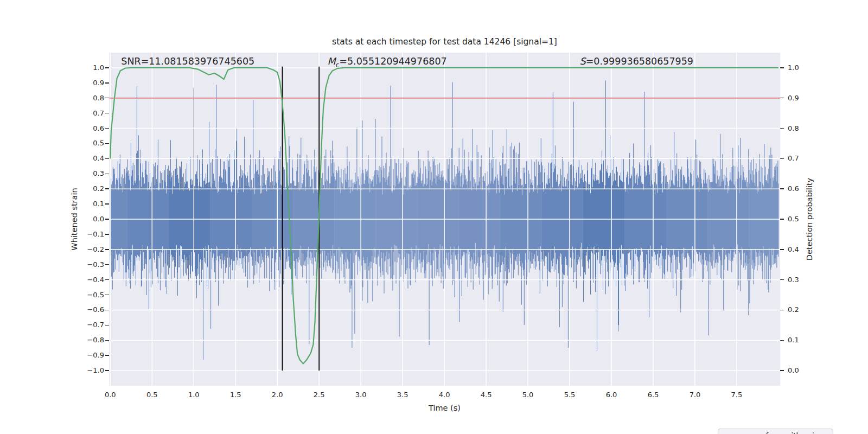 The height and width of the screenshot is (434, 868). Describe the element at coordinates (793, 189) in the screenshot. I see `y-tick-label-right: 0.6` at that location.